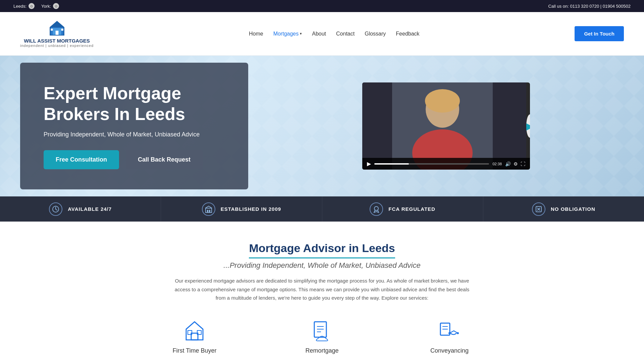  Describe the element at coordinates (286, 34) in the screenshot. I see `nav-mortgages-link: Mortgages` at that location.